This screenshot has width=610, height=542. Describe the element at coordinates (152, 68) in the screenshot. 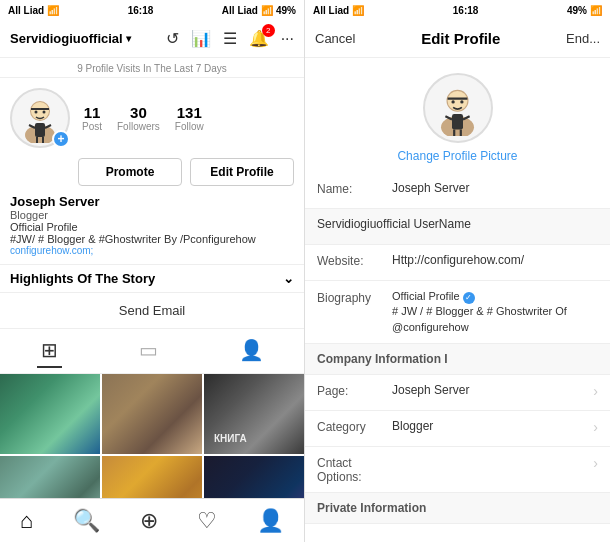

I see `visits-text: 9 Profile Visits In The Last 7 Days` at that location.